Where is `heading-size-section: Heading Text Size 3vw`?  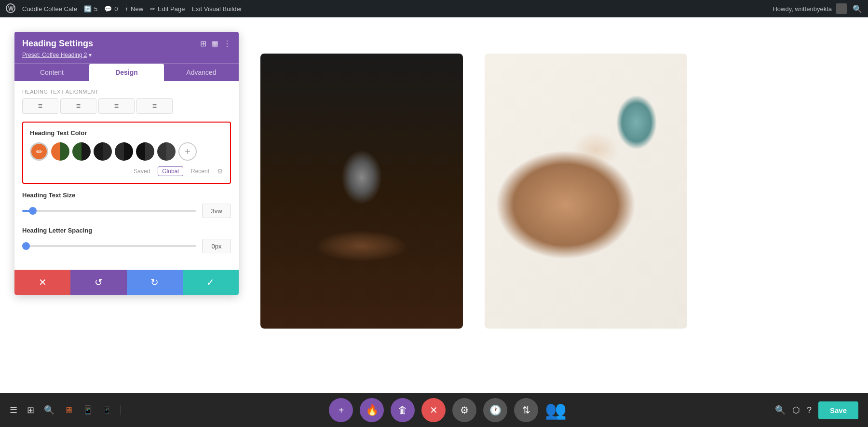 heading-size-section: Heading Text Size 3vw is located at coordinates (126, 205).